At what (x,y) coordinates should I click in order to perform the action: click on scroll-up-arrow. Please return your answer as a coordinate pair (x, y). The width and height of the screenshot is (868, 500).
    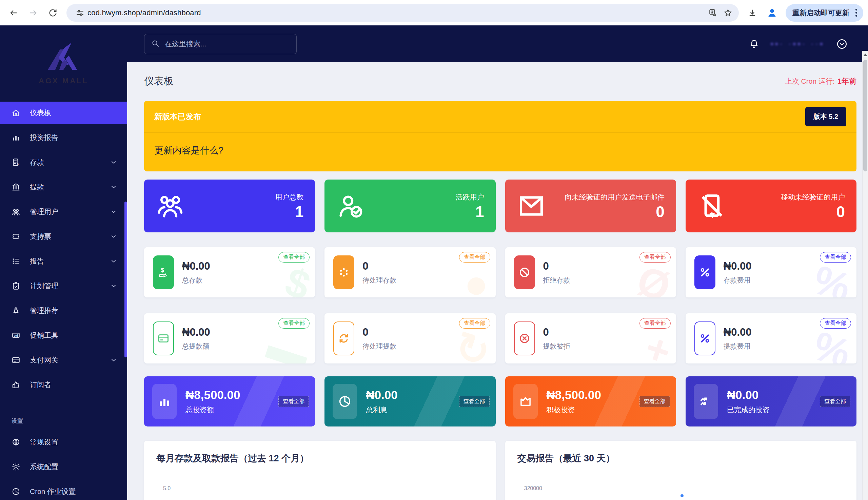
    Looking at the image, I should click on (865, 55).